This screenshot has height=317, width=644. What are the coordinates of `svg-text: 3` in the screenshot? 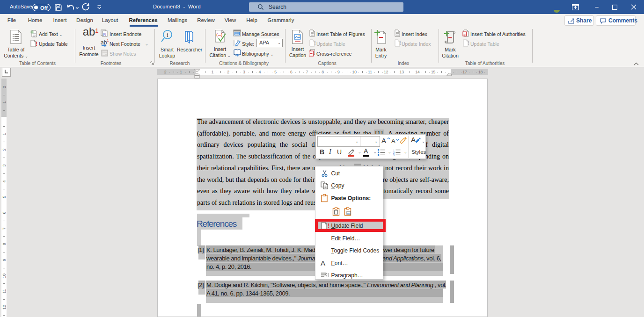 It's located at (394, 155).